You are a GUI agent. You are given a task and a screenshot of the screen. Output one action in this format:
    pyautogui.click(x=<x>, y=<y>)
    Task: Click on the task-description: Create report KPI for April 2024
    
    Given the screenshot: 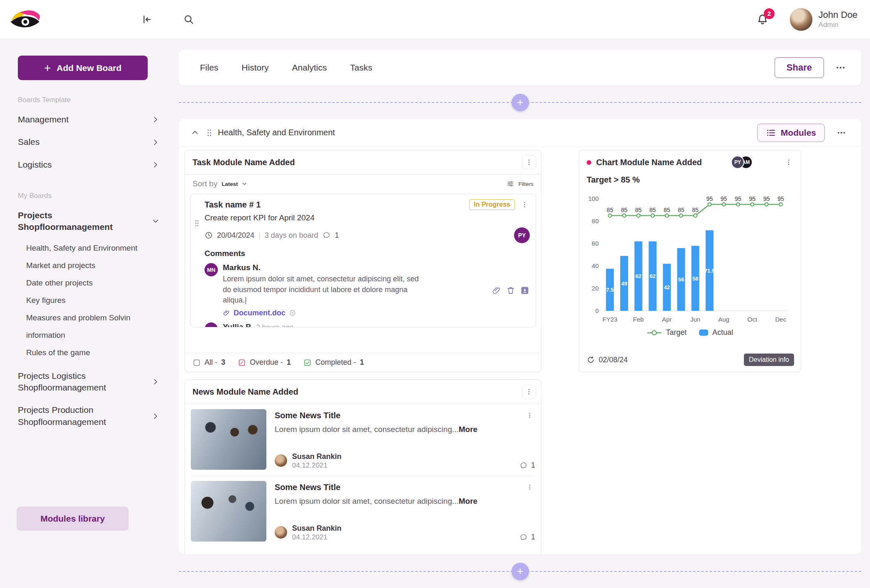 What is the action you would take?
    pyautogui.click(x=367, y=218)
    